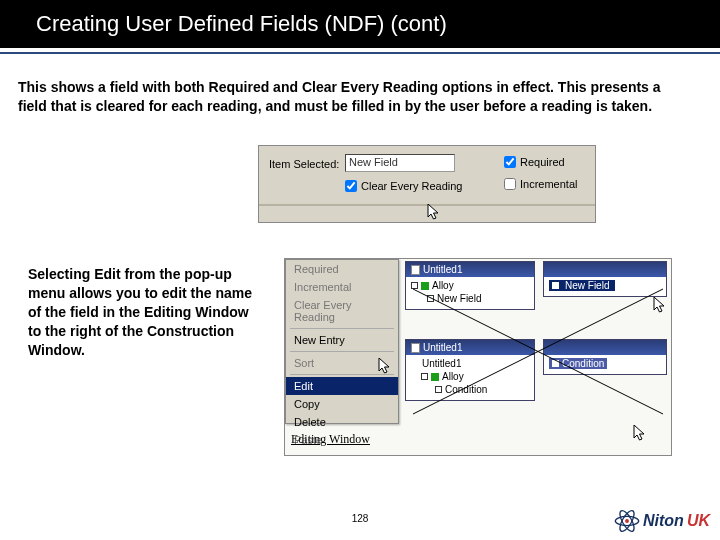 This screenshot has width=720, height=540. Describe the element at coordinates (400, 163) in the screenshot. I see `item-selected-field: New Field` at that location.